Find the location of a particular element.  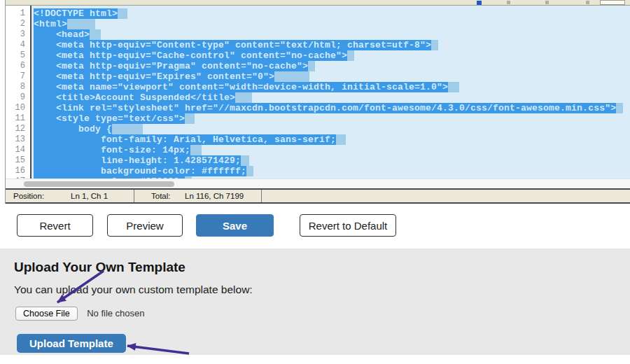

line-number: 14 is located at coordinates (18, 150).